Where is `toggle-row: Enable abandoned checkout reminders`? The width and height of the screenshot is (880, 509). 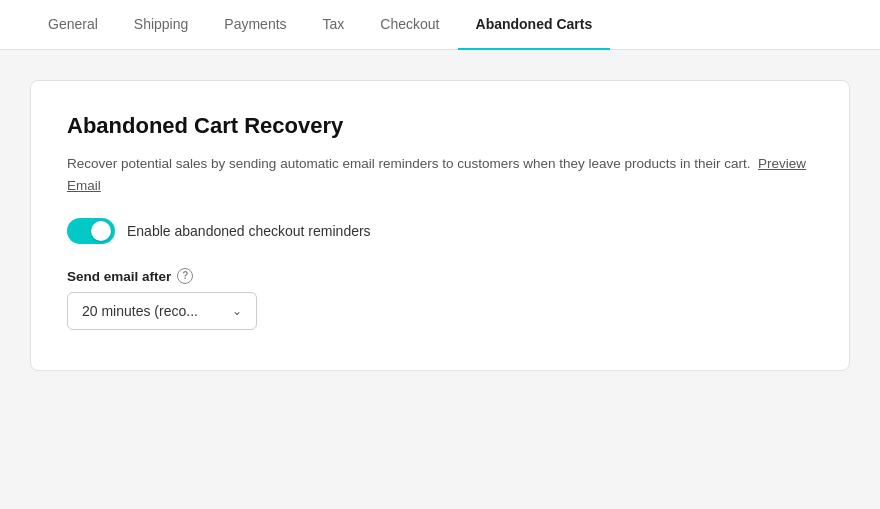 toggle-row: Enable abandoned checkout reminders is located at coordinates (440, 231).